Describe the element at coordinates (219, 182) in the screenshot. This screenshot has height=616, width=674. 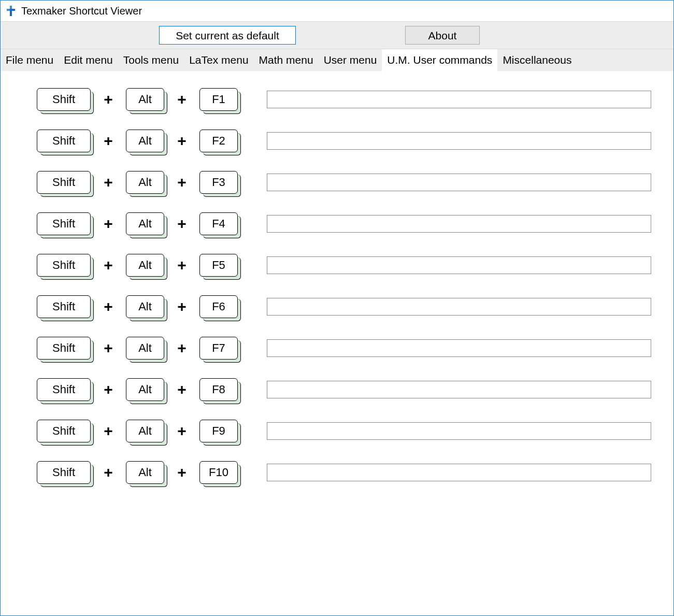
I see `key-fn: F3` at that location.